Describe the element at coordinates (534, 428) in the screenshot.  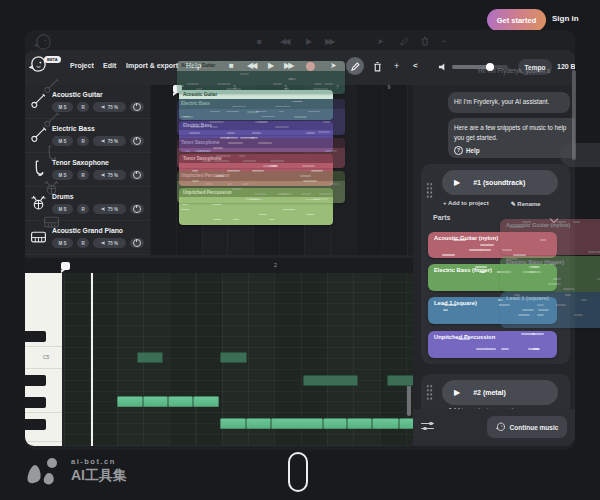
I see `continue-music-label: Continue music` at that location.